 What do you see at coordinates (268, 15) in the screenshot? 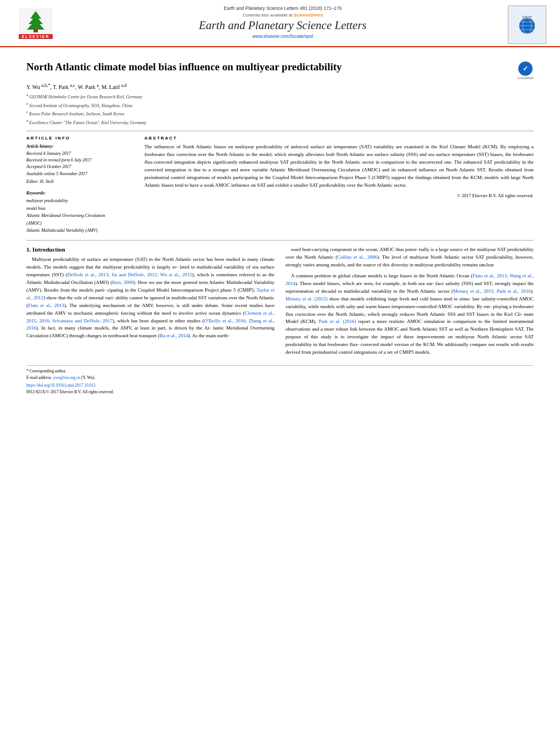
I see `contents-text: Contents lists available at` at bounding box center [268, 15].